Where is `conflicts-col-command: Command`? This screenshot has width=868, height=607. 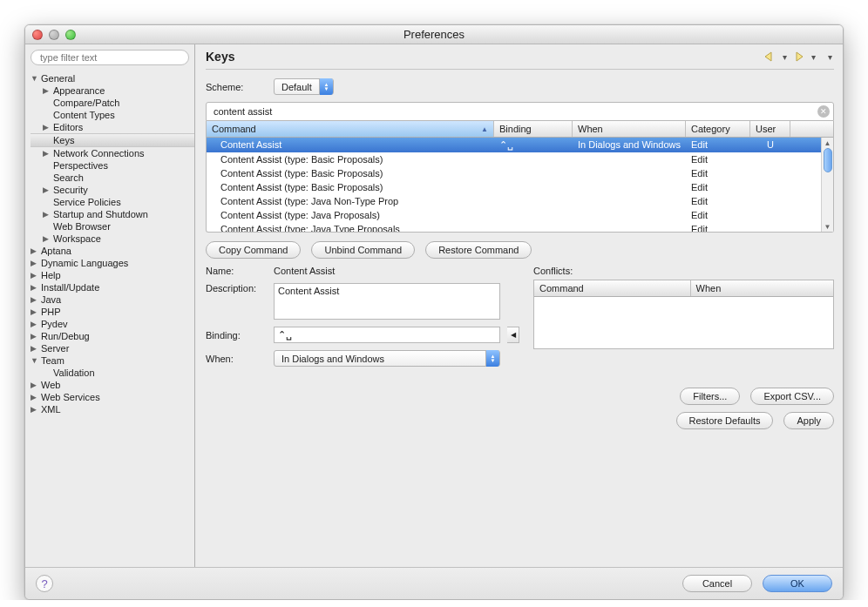
conflicts-col-command: Command is located at coordinates (613, 288).